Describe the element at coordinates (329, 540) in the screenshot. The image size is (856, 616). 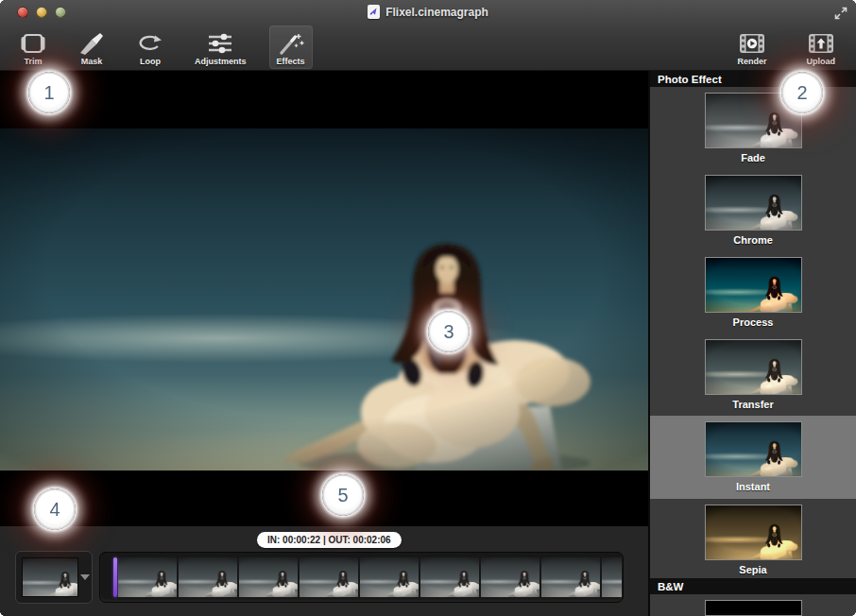
I see `in-out-badge: IN: 00:00:22 | OUT: 00:02:06` at that location.